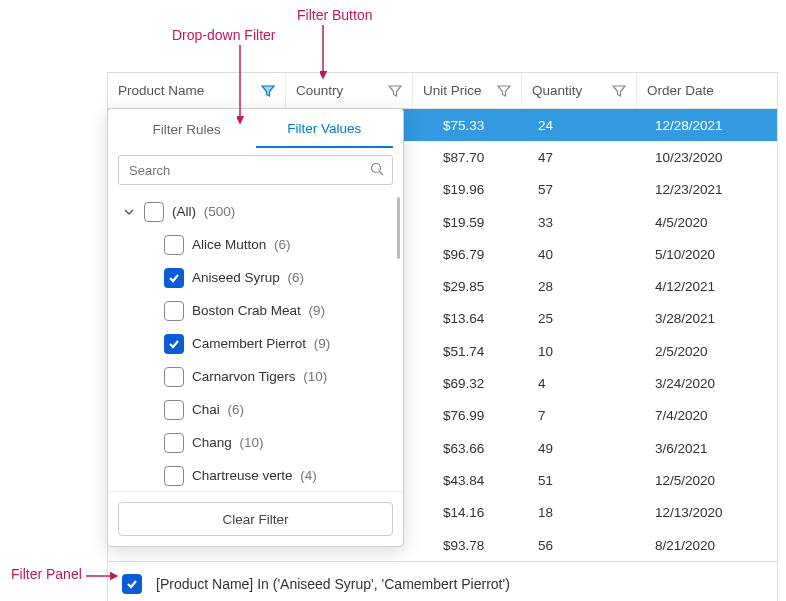 The image size is (786, 601). I want to click on cell-price: $19.96, so click(468, 190).